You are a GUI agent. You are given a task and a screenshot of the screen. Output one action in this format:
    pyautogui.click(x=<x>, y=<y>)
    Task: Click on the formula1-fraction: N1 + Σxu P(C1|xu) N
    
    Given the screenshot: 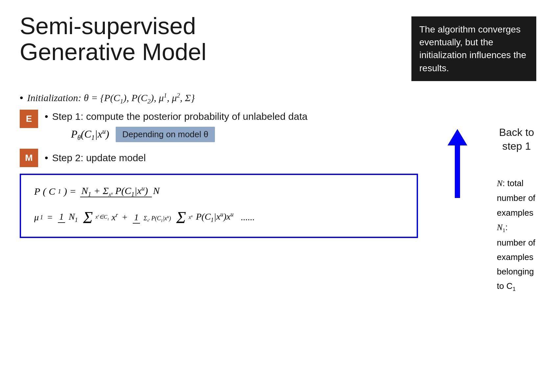 What is the action you would take?
    pyautogui.click(x=121, y=191)
    